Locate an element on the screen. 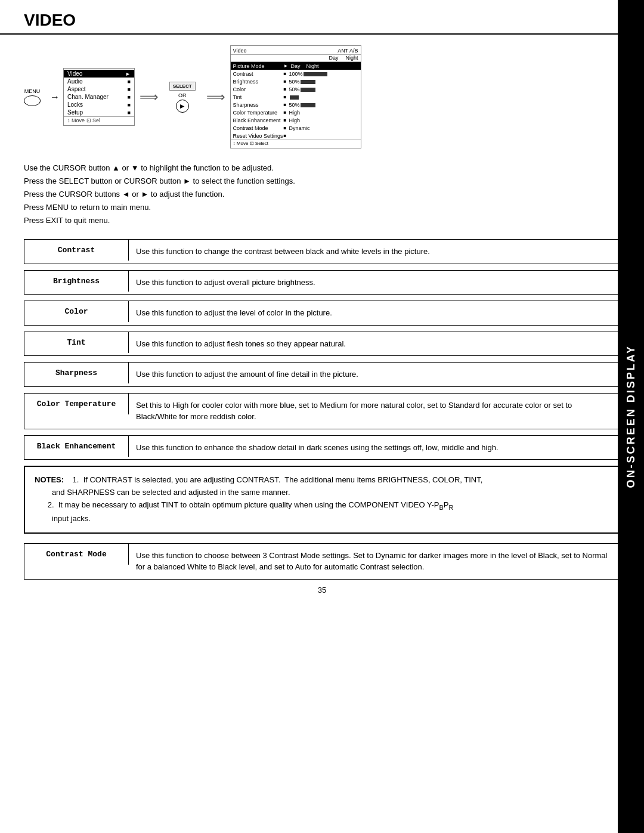 This screenshot has width=644, height=833. note-1: 1. If CONTRAST is selected, you are adju… is located at coordinates (259, 486).